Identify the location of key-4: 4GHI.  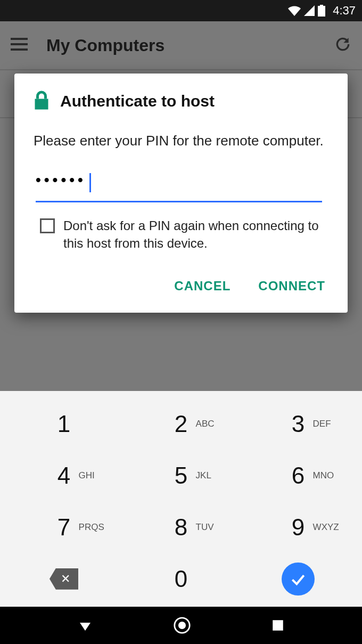
(64, 476).